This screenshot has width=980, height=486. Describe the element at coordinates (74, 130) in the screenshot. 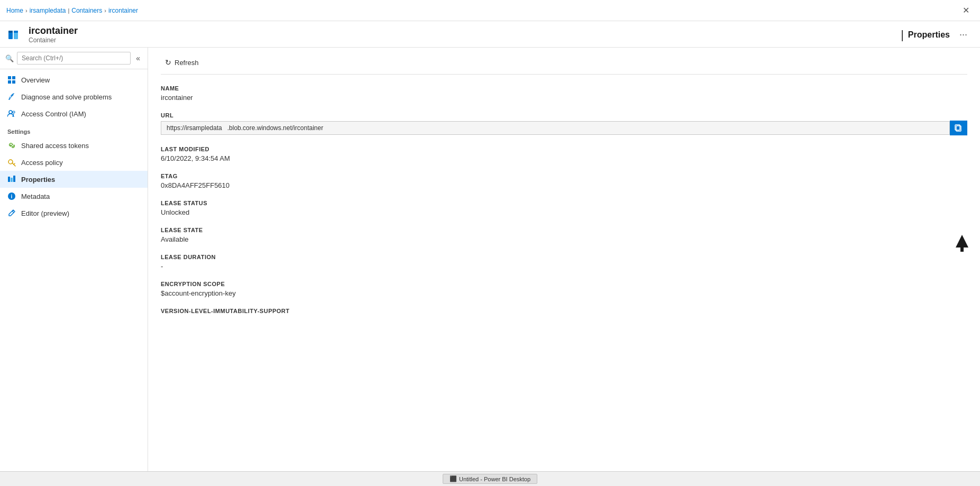

I see `settings-section-label: Settings` at that location.